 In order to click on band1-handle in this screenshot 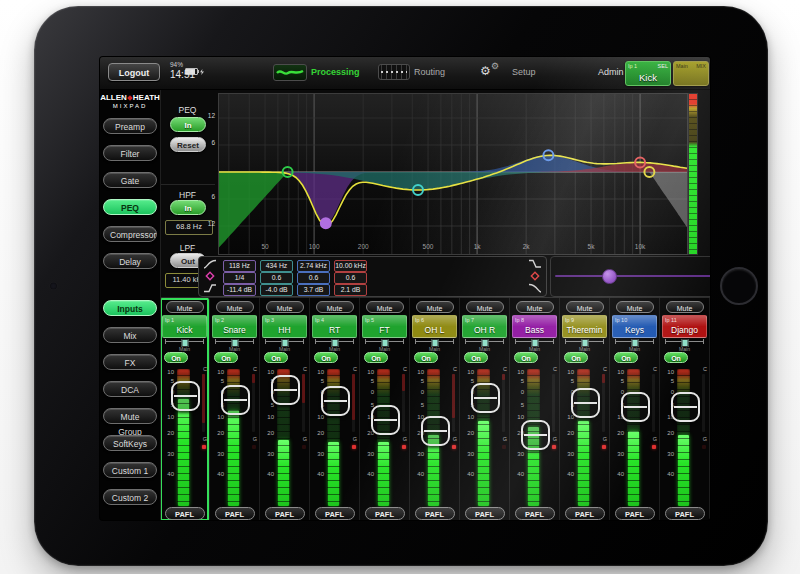, I will do `click(326, 223)`.